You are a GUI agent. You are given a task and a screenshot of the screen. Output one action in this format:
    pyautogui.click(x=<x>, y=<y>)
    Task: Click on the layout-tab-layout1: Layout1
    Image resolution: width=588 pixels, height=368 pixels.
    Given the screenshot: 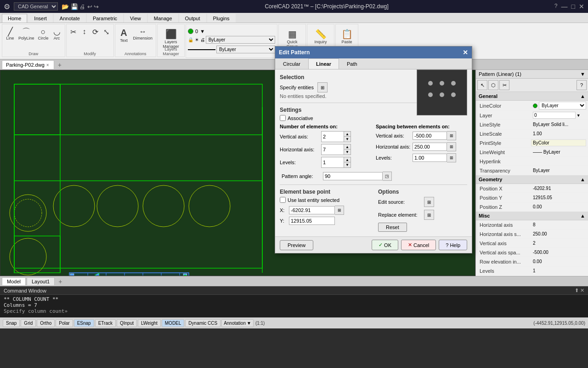 What is the action you would take?
    pyautogui.click(x=40, y=282)
    